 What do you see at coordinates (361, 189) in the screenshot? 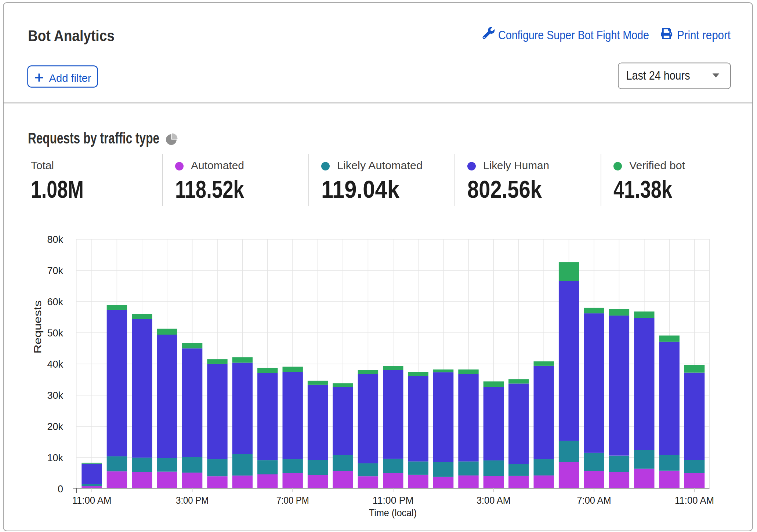
I see `svg-text: 119.04k` at bounding box center [361, 189].